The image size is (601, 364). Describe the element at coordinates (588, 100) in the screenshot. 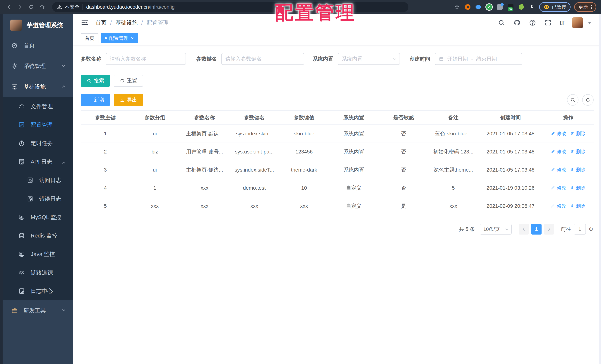

I see `refresh-table-icon-button` at that location.